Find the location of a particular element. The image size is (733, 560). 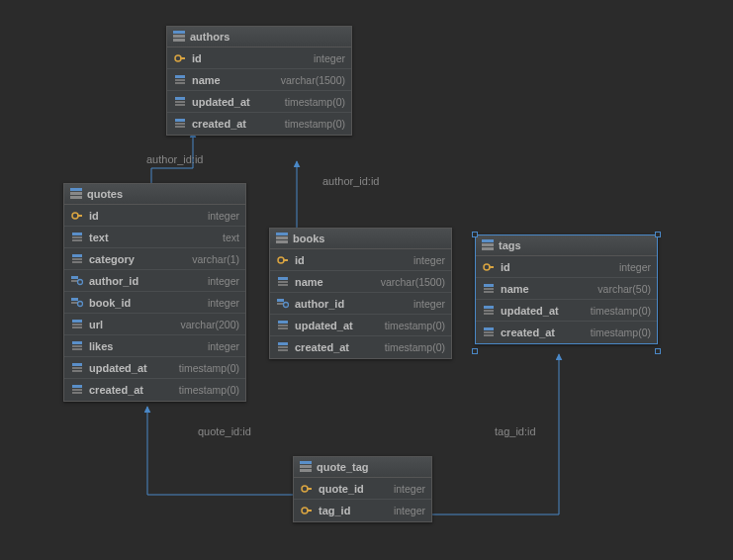

column-name: book_id is located at coordinates (110, 303).